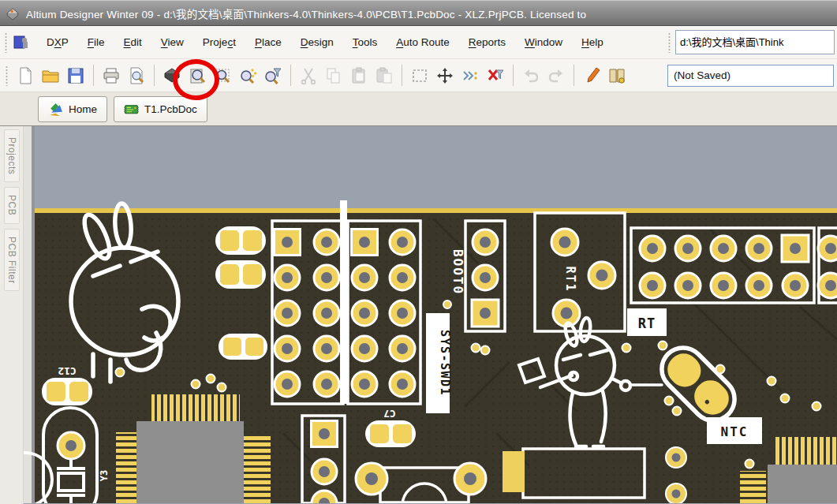 The width and height of the screenshot is (837, 504). Describe the element at coordinates (133, 43) in the screenshot. I see `menu-edit: Edit` at that location.